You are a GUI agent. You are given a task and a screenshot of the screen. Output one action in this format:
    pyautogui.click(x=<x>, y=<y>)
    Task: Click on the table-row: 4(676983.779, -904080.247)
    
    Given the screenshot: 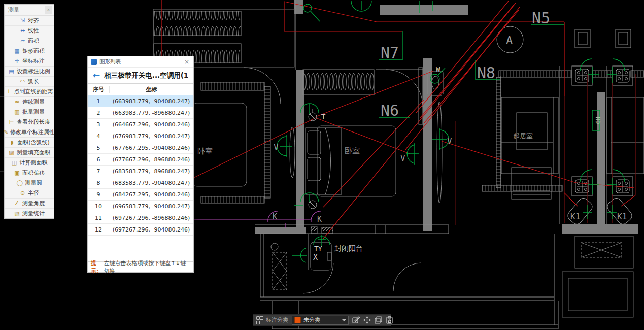 What is the action you would take?
    pyautogui.click(x=141, y=136)
    